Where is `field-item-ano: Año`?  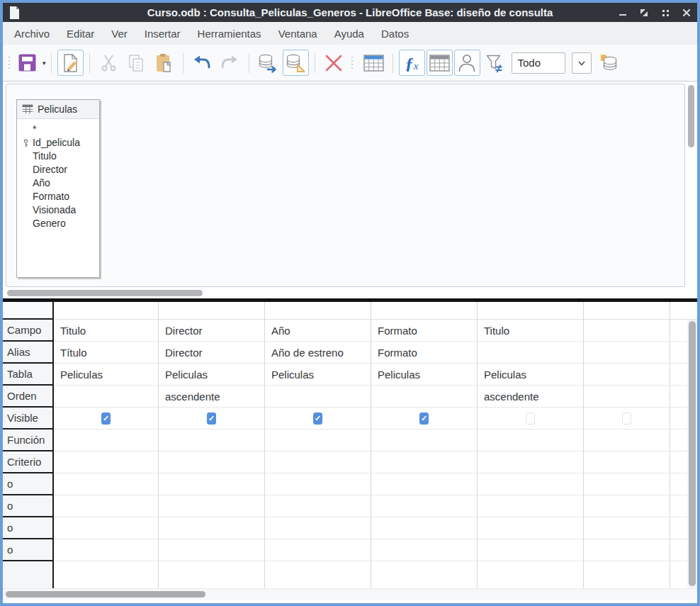
field-item-ano: Año is located at coordinates (58, 183).